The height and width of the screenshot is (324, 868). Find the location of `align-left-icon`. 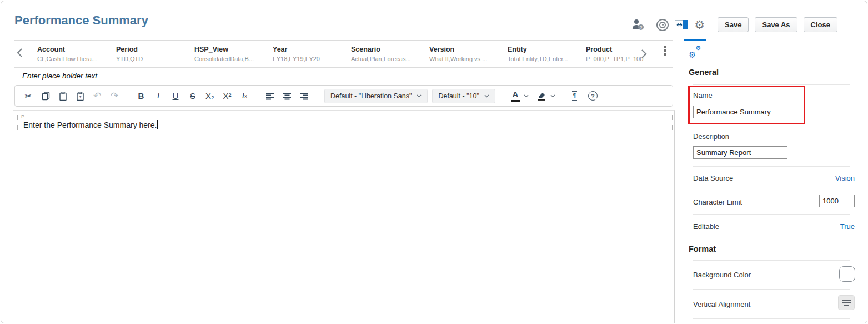

align-left-icon is located at coordinates (270, 96).